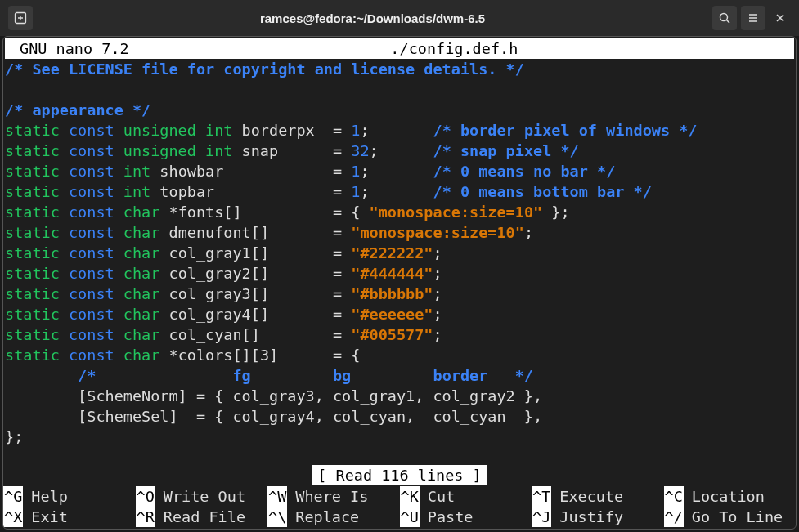 The height and width of the screenshot is (532, 799). I want to click on nano-status-bar: [ Read 116 lines ], so click(399, 476).